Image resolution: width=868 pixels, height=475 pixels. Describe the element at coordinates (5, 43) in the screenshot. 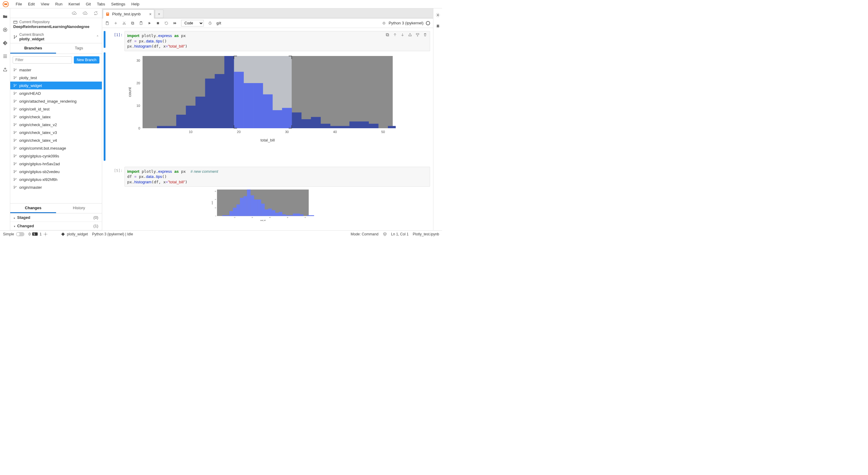

I see `git-icon` at that location.